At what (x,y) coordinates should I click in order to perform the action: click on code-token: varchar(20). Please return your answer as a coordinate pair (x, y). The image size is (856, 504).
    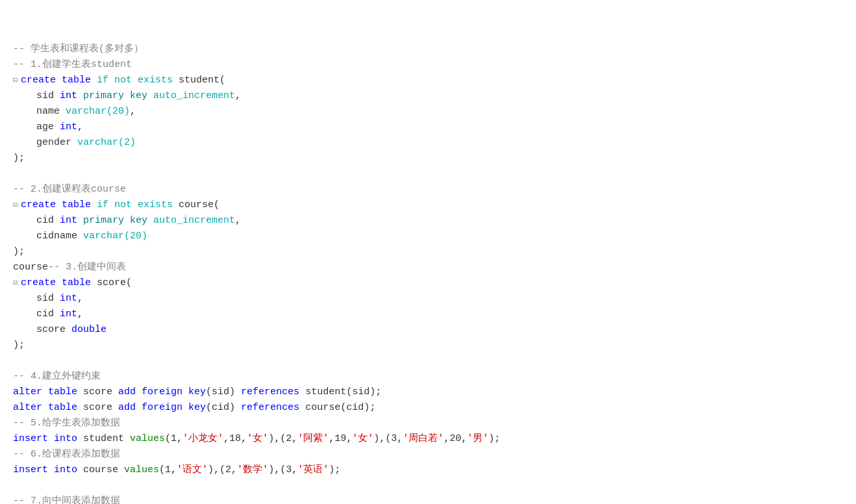
    Looking at the image, I should click on (97, 112).